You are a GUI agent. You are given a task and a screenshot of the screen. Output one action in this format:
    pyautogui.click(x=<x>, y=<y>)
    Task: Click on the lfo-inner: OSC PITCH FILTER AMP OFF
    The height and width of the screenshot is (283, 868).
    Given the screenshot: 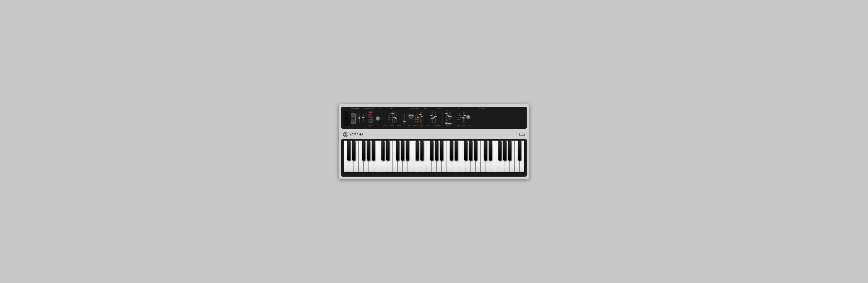 What is the action you would take?
    pyautogui.click(x=392, y=117)
    